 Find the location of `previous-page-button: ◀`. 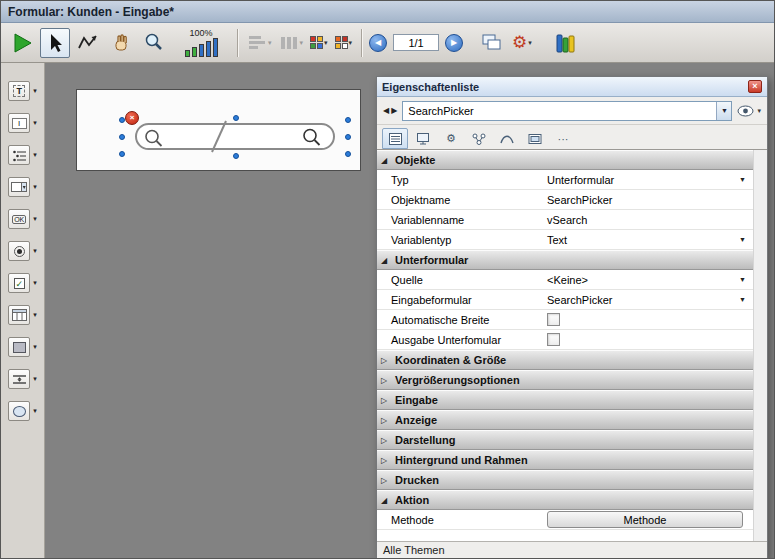

previous-page-button: ◀ is located at coordinates (378, 43).